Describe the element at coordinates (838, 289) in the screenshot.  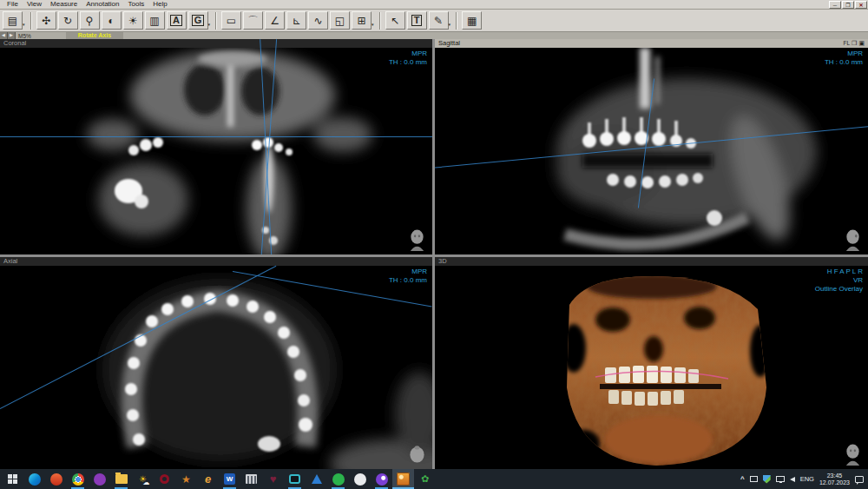
I see `volume-overlay-label: Outline Overlay` at that location.